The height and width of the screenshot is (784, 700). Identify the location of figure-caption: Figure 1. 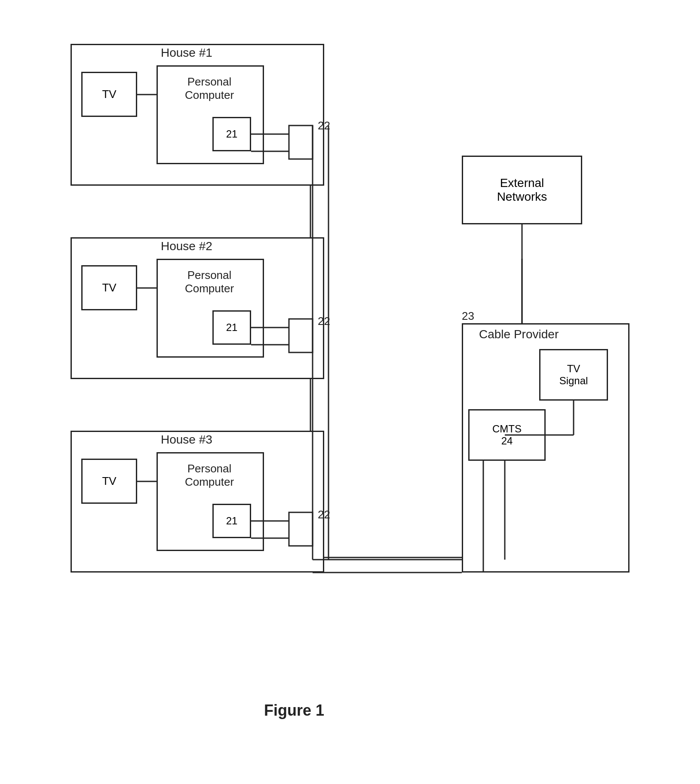
(294, 710).